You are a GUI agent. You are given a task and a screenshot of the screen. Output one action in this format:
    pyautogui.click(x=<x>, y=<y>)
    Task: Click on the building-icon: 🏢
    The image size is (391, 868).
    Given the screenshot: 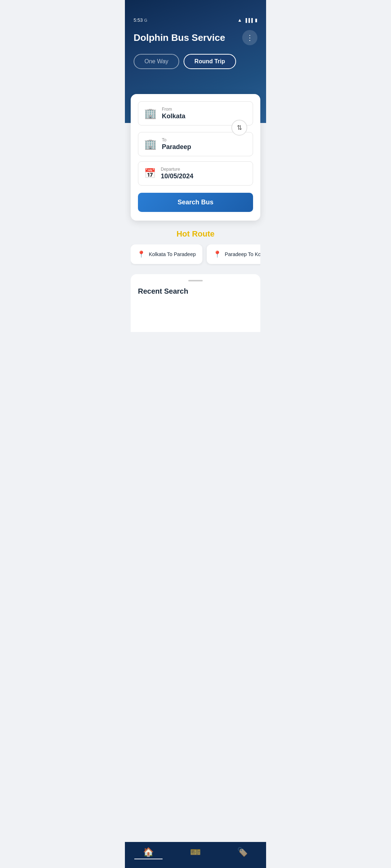 What is the action you would take?
    pyautogui.click(x=151, y=114)
    